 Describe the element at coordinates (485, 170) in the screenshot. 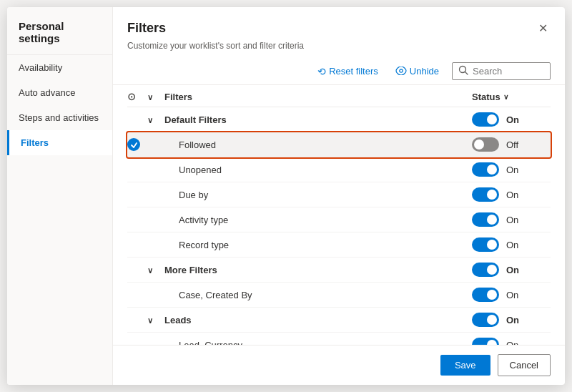

I see `unopened-toggle` at that location.